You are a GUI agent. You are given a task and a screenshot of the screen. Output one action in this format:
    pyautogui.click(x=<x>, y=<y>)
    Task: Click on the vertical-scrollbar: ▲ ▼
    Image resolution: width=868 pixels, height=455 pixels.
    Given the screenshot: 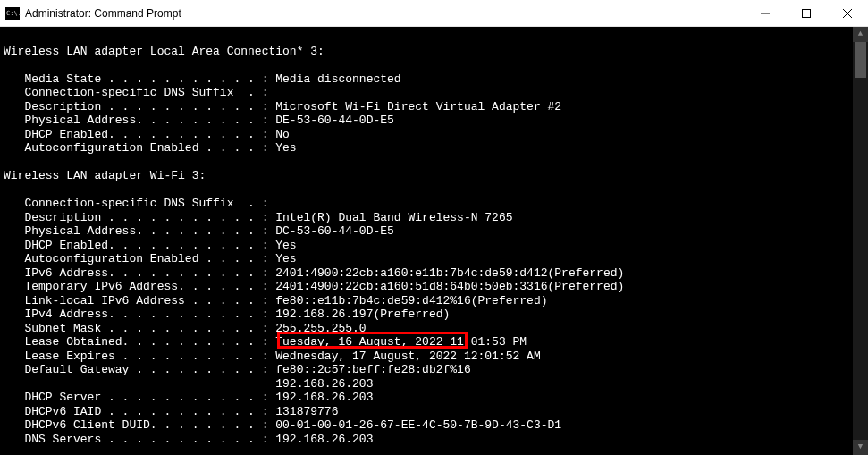 What is the action you would take?
    pyautogui.click(x=860, y=241)
    